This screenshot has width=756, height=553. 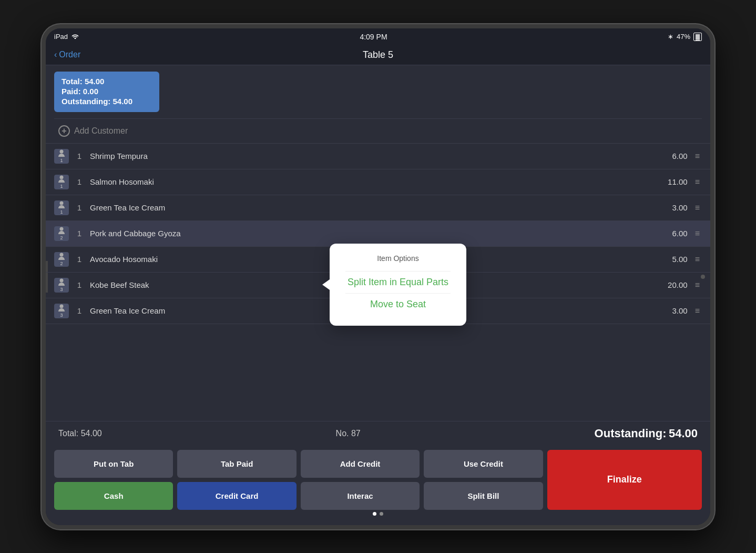 What do you see at coordinates (237, 464) in the screenshot?
I see `tab-paid-button: Tab Paid` at bounding box center [237, 464].